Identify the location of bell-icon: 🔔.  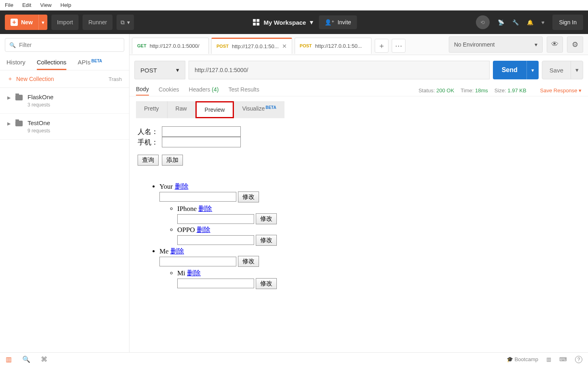
(530, 23).